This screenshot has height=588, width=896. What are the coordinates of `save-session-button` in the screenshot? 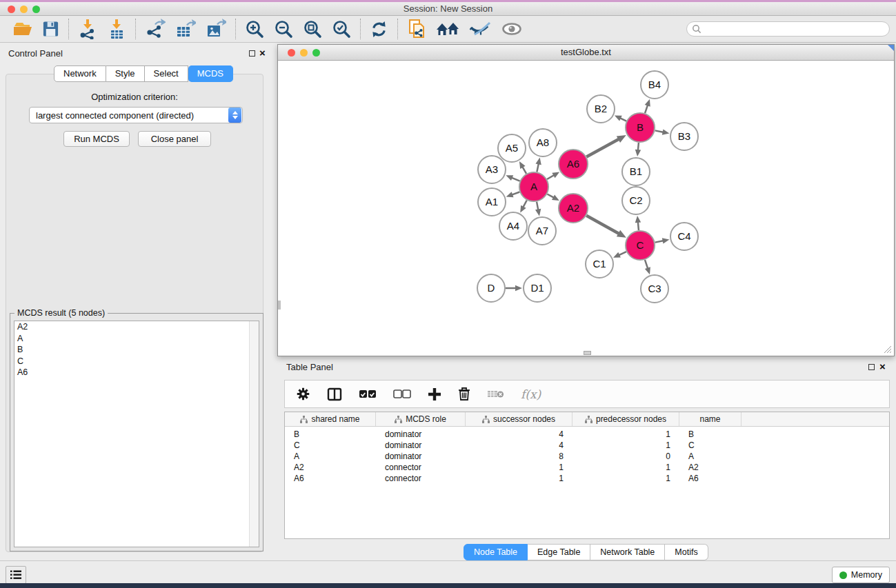 It's located at (51, 29).